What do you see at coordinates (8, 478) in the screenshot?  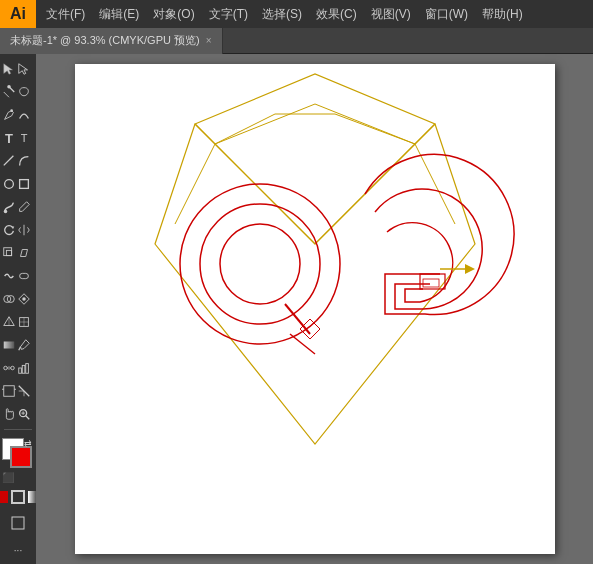 I see `reset-colors-icon: ⬛` at bounding box center [8, 478].